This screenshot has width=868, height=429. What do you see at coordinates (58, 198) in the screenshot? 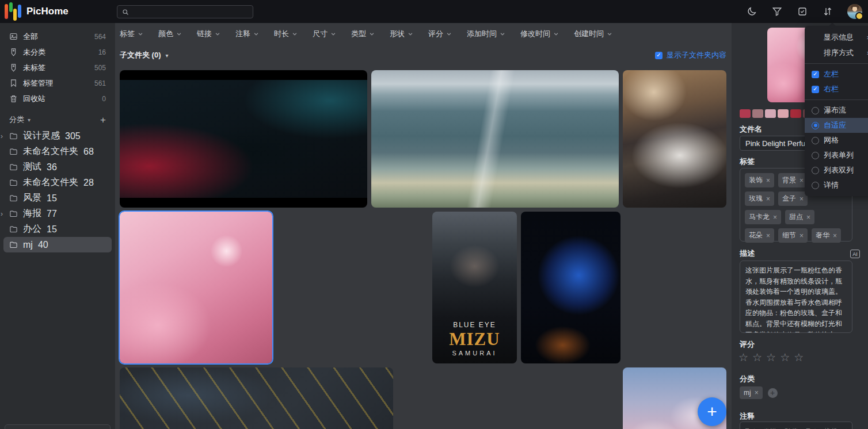
I see `folder-item-landscape: 风景 15` at bounding box center [58, 198].